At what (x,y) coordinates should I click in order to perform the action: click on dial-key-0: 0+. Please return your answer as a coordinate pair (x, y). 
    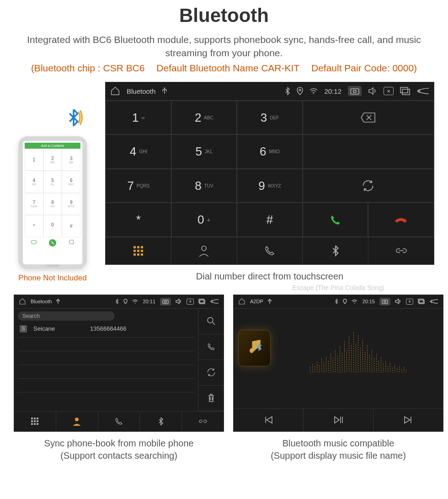
    Looking at the image, I should click on (204, 220).